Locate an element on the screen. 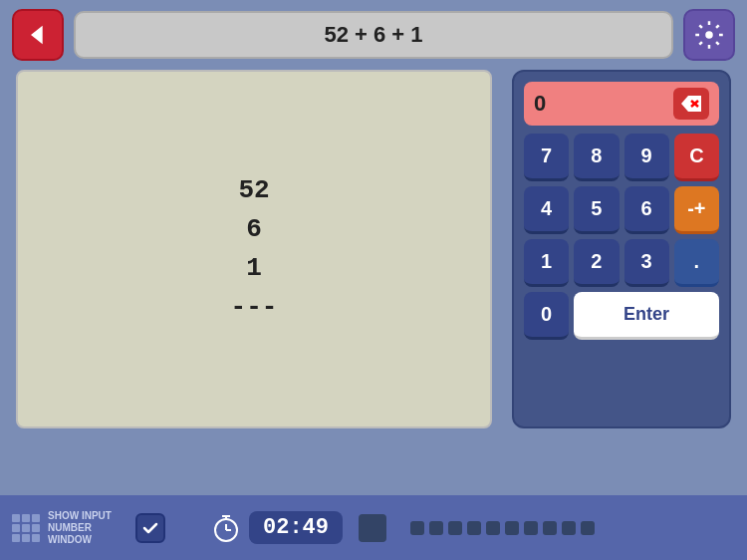 This screenshot has height=560, width=747. btn-2: 2 is located at coordinates (596, 263).